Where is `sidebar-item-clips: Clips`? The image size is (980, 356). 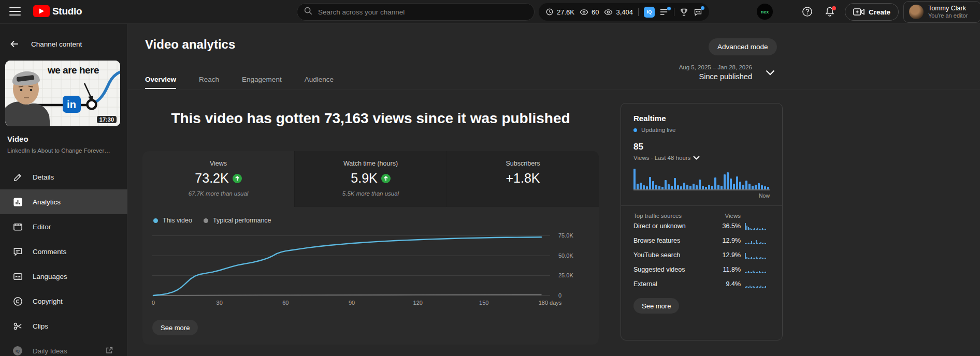
sidebar-item-clips: Clips is located at coordinates (64, 326).